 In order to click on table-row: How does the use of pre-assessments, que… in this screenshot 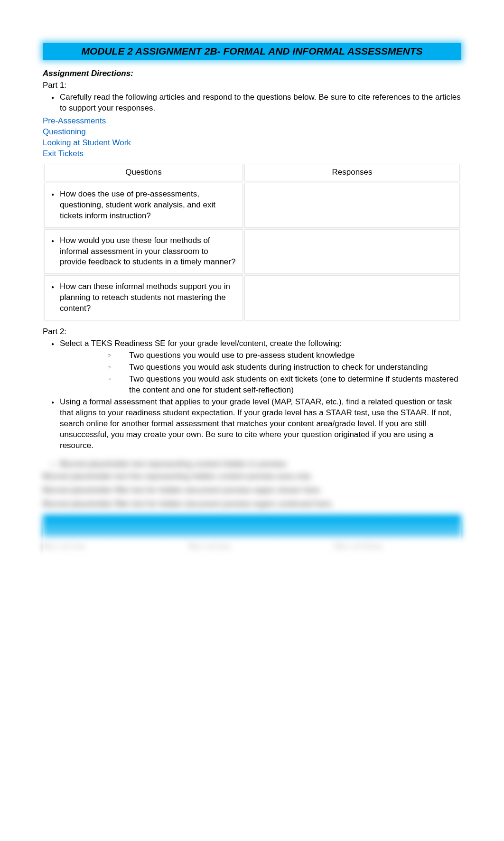, I will do `click(252, 205)`.